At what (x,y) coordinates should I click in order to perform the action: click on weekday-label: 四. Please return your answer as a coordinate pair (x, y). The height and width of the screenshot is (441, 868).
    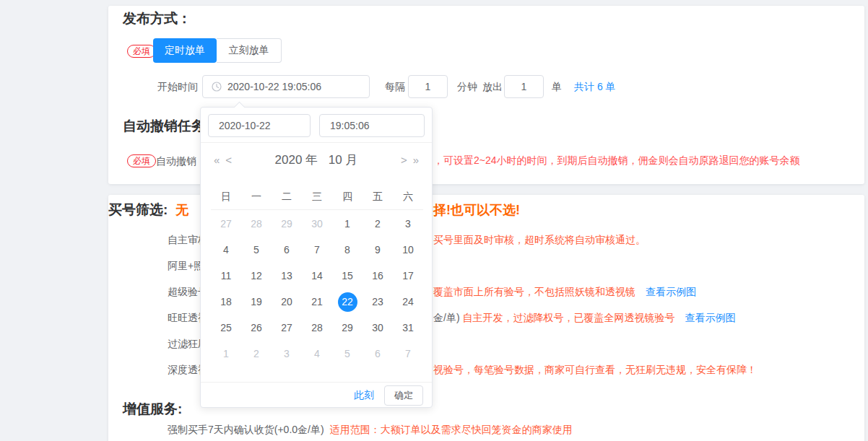
    Looking at the image, I should click on (347, 196).